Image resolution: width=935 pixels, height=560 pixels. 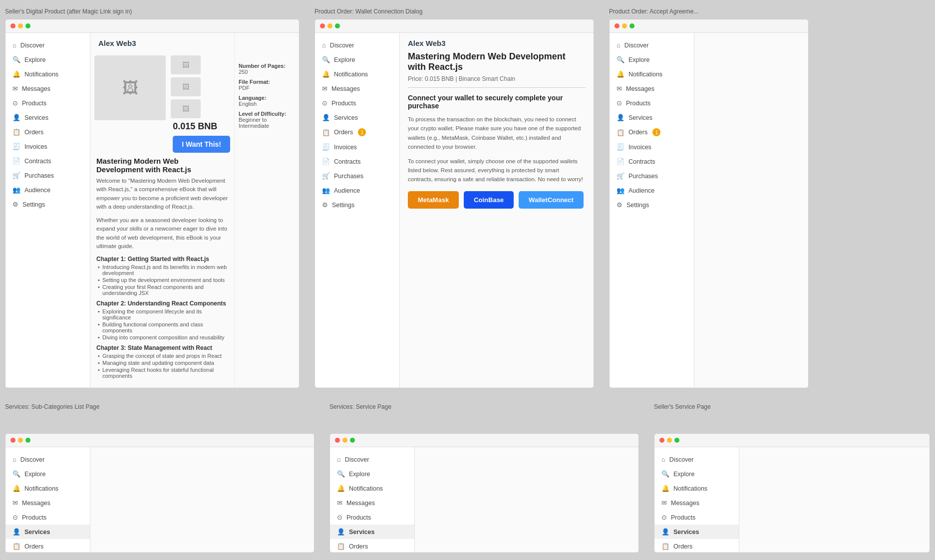 What do you see at coordinates (48, 517) in the screenshot?
I see `bs1-products: ⊙ Products` at bounding box center [48, 517].